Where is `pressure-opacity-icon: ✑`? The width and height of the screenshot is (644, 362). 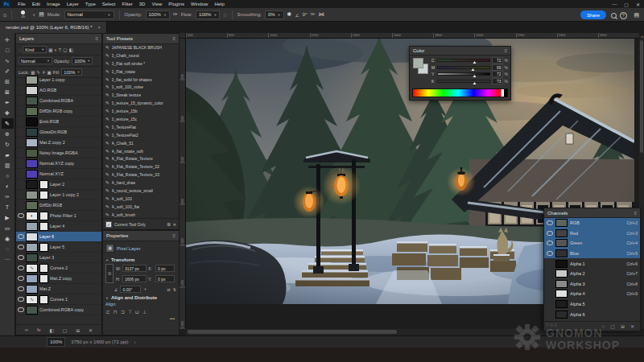
pressure-opacity-icon: ✑ is located at coordinates (175, 14).